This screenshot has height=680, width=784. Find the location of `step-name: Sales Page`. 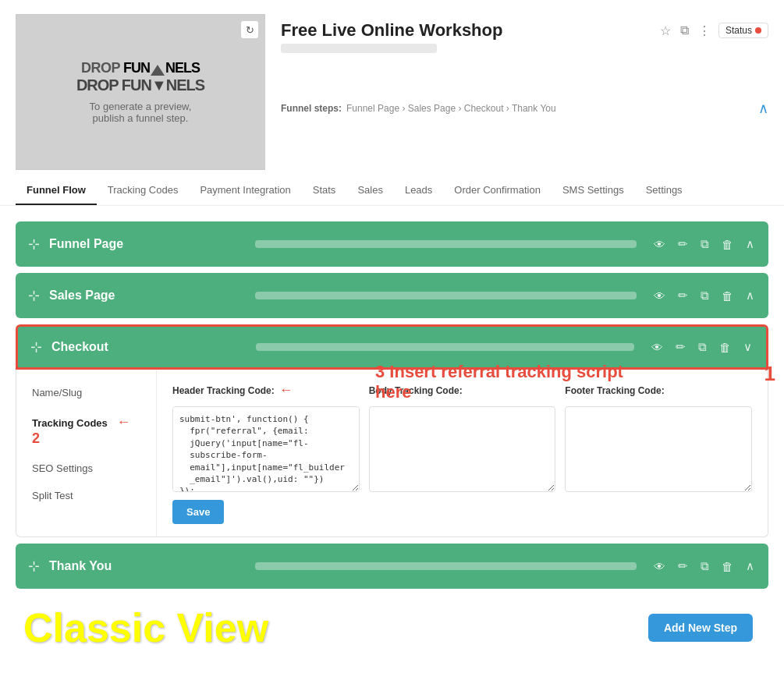

step-name: Sales Page is located at coordinates (144, 296).